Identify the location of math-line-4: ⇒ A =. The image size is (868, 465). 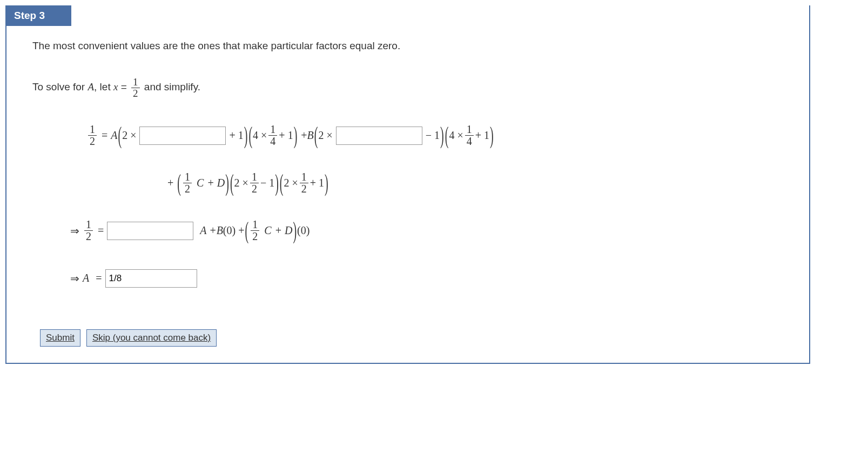
(427, 278).